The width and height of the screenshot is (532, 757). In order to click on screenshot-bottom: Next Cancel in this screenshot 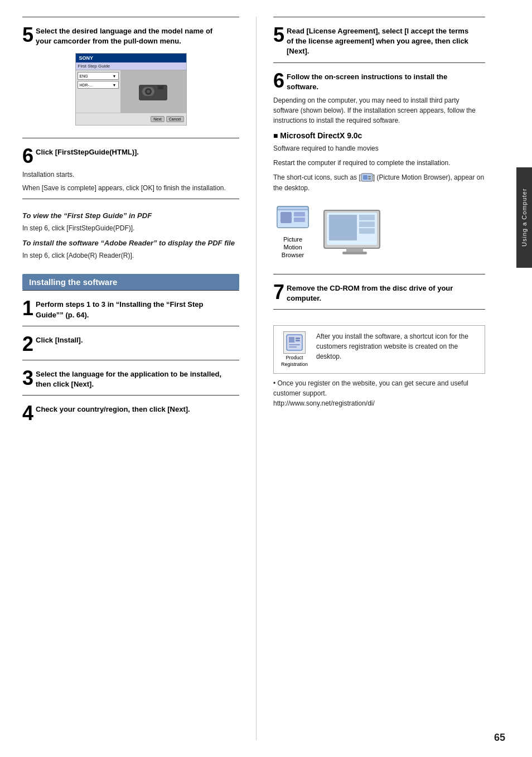, I will do `click(131, 119)`.